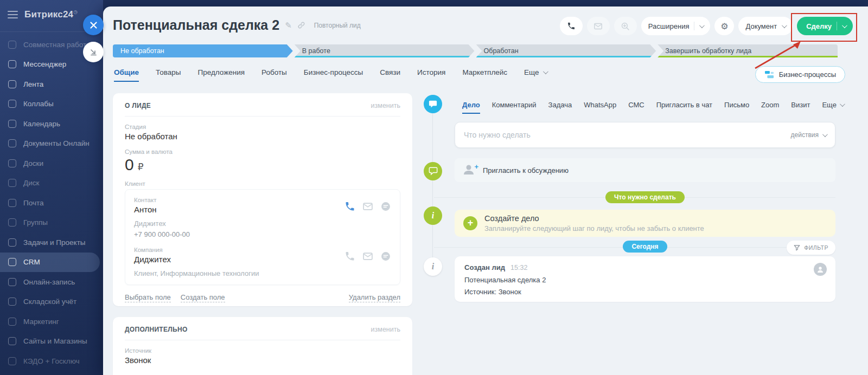 The height and width of the screenshot is (375, 868). Describe the element at coordinates (50, 203) in the screenshot. I see `sidebar-item-mail: Почта` at that location.